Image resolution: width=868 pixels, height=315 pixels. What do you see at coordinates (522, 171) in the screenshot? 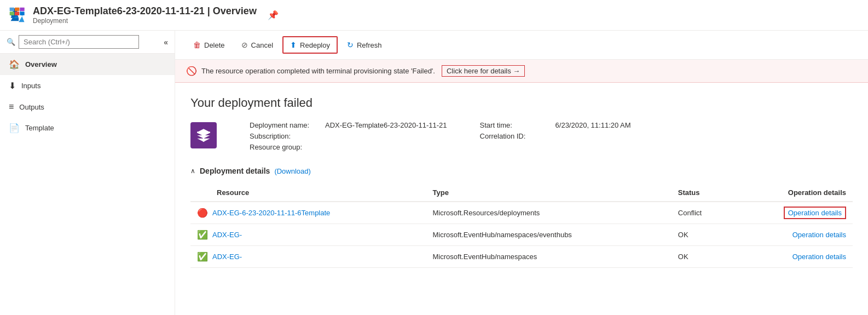
I see `details-header: ∧ Deployment details (Download)` at bounding box center [522, 171].